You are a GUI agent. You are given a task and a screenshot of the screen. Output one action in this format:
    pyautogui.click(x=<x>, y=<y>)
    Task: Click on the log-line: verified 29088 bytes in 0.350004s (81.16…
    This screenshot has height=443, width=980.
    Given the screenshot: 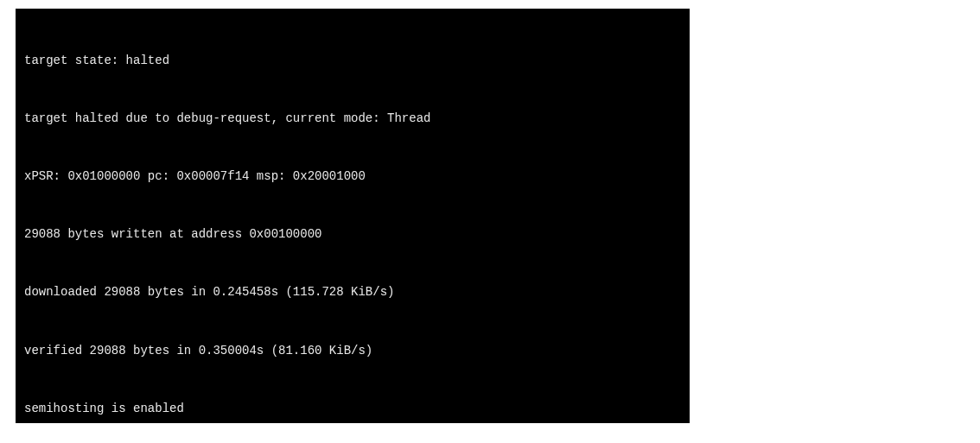 What is the action you would take?
    pyautogui.click(x=353, y=351)
    